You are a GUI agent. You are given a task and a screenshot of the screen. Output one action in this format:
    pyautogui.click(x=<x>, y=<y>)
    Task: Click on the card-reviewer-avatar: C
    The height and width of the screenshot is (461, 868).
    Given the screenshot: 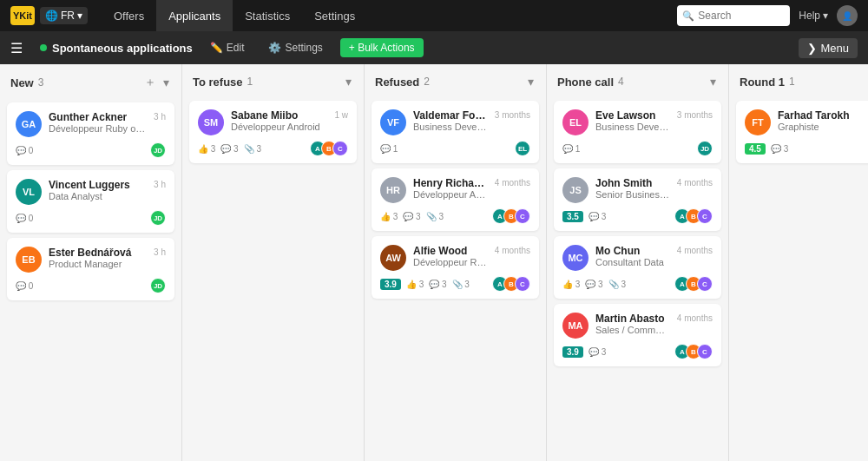 What is the action you would take?
    pyautogui.click(x=523, y=284)
    